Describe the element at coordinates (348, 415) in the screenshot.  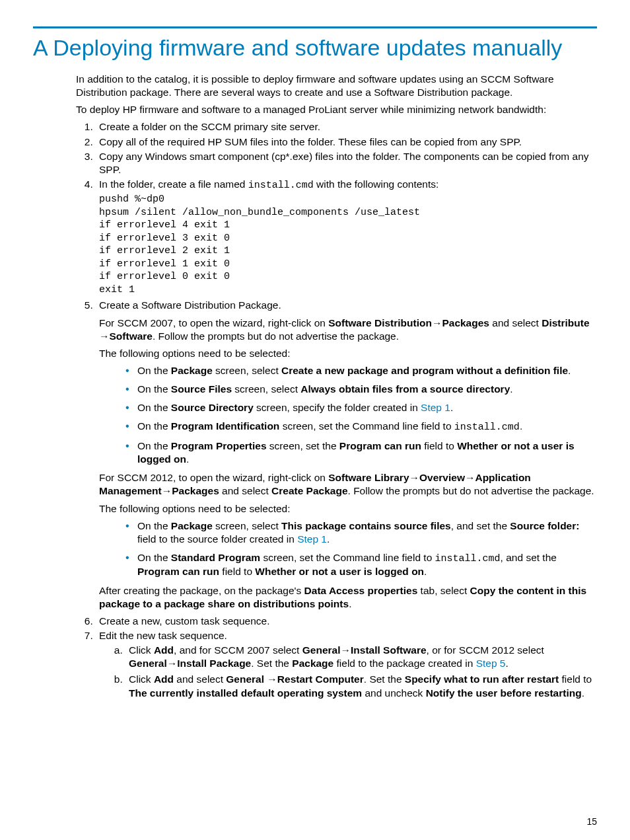
I see `sccm-2007-options: On the Package screen, select Create a n…` at that location.